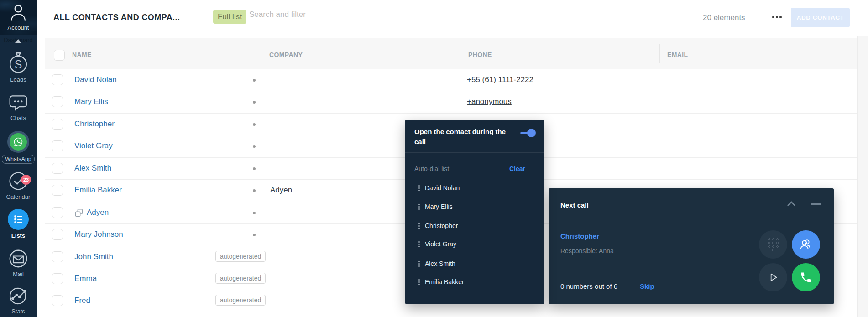  What do you see at coordinates (678, 55) in the screenshot?
I see `column-header-email: EMAIL` at bounding box center [678, 55].